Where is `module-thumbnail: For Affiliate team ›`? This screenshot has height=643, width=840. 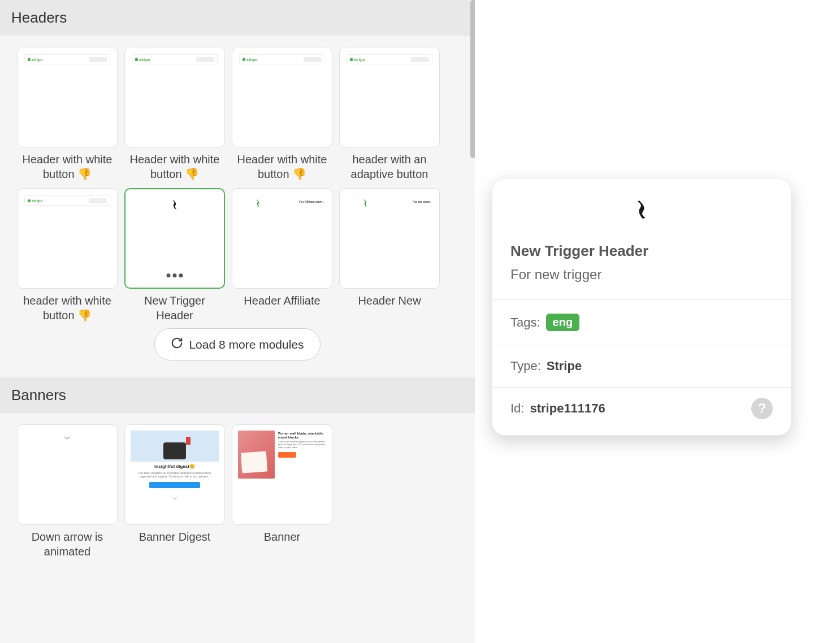
module-thumbnail: For Affiliate team › is located at coordinates (282, 238).